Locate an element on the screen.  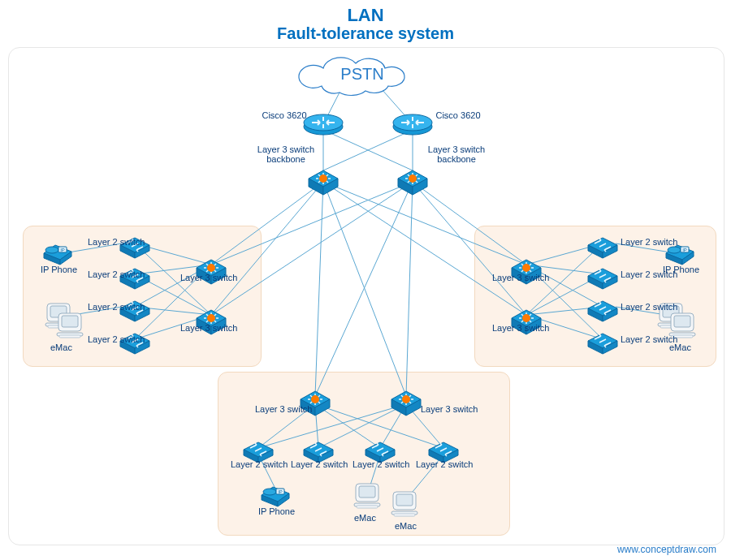
cloud-label: PSTN is located at coordinates (362, 75).